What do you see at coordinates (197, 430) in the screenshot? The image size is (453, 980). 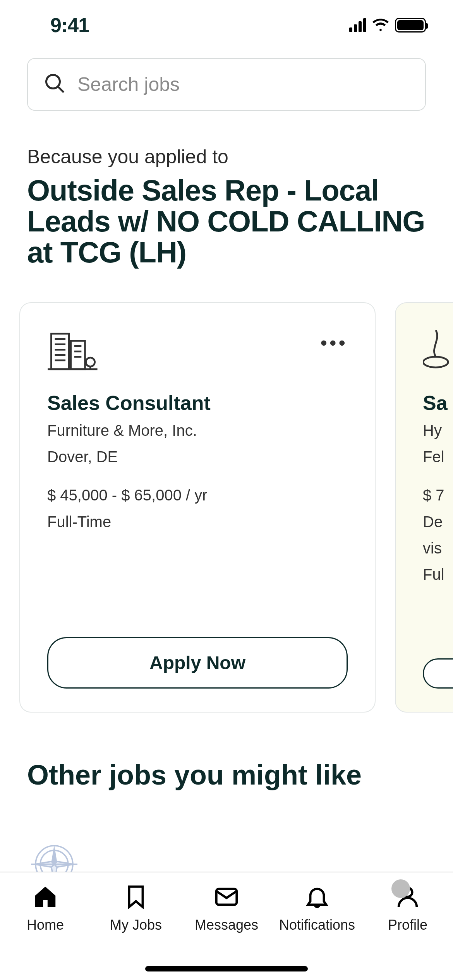 I see `job-company: Furniture & More, Inc.` at bounding box center [197, 430].